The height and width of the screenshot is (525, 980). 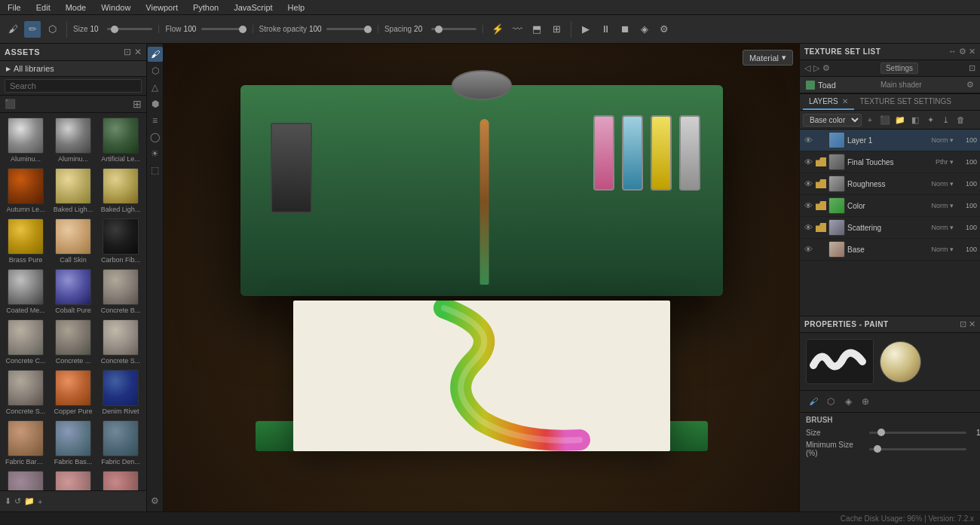 I want to click on asset-item-14: Concrete S..., so click(x=121, y=342).